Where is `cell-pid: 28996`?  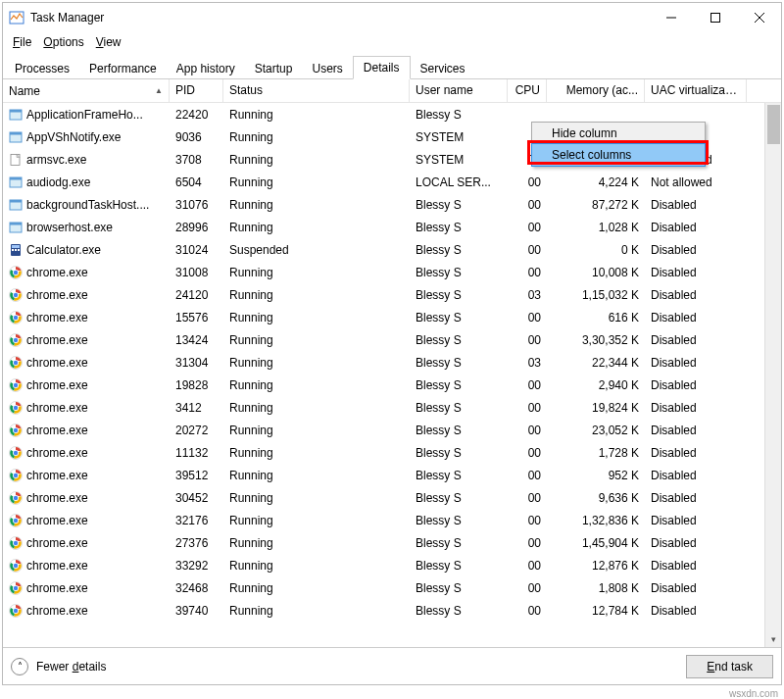
cell-pid: 28996 is located at coordinates (196, 227).